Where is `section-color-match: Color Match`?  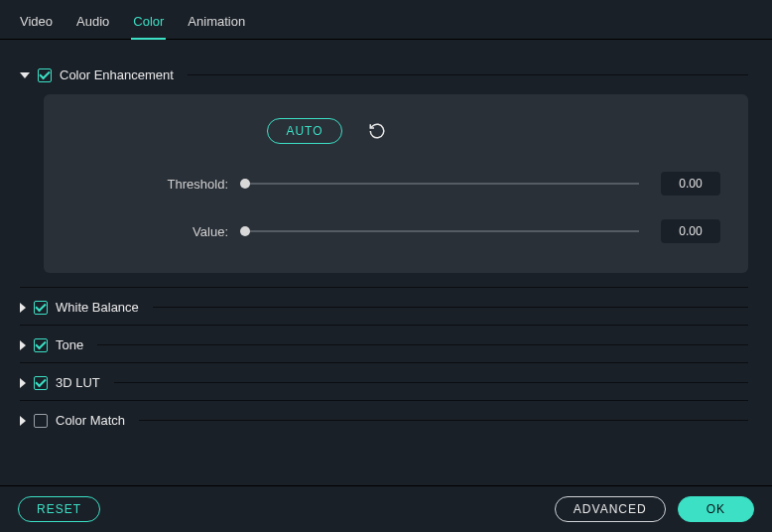 section-color-match: Color Match is located at coordinates (384, 418).